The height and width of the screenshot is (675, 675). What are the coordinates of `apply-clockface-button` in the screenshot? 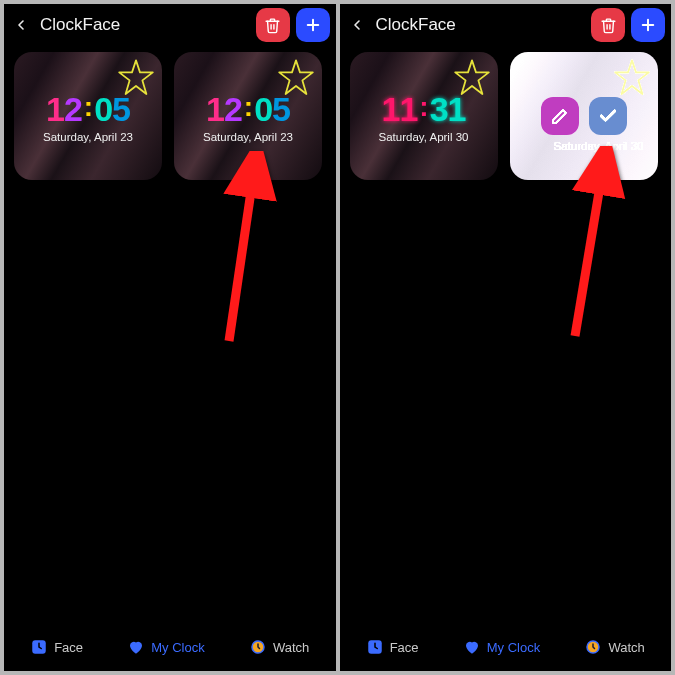 It's located at (608, 116).